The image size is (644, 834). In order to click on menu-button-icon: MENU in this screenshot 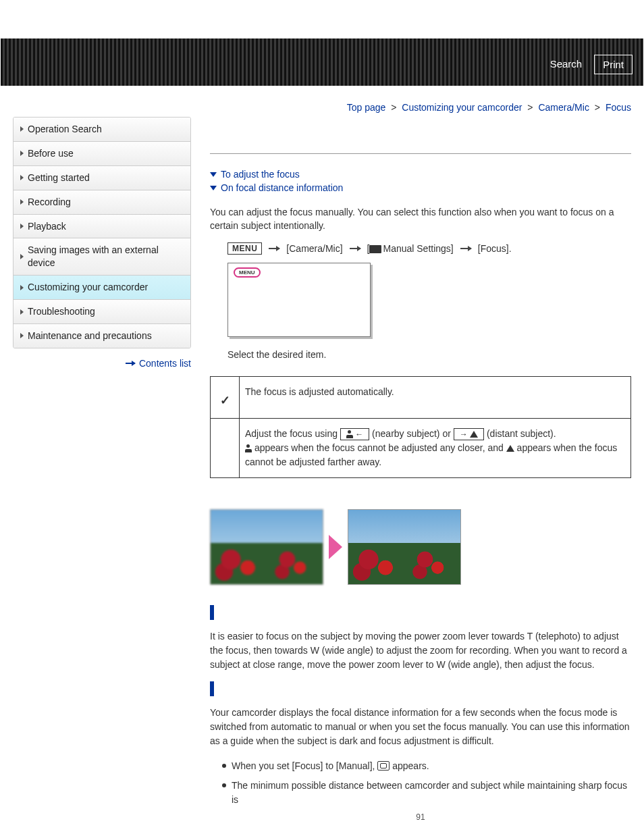, I will do `click(244, 249)`.